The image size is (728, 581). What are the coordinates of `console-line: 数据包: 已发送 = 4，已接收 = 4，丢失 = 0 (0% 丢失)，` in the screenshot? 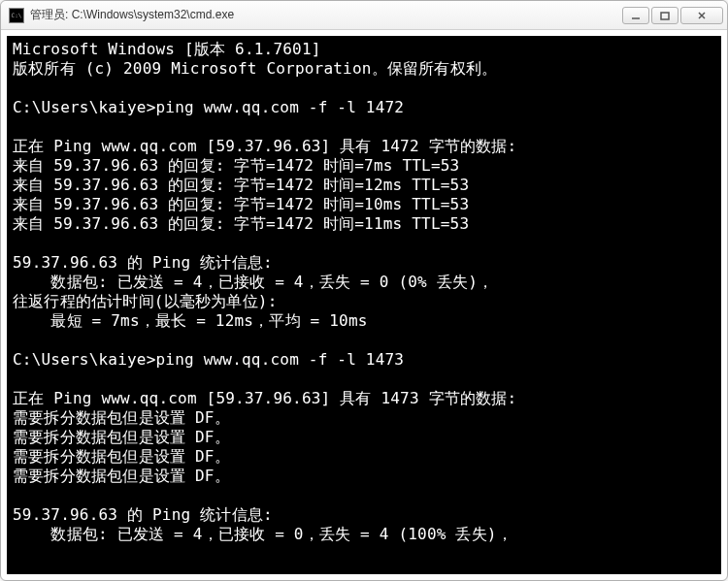 It's located at (364, 282).